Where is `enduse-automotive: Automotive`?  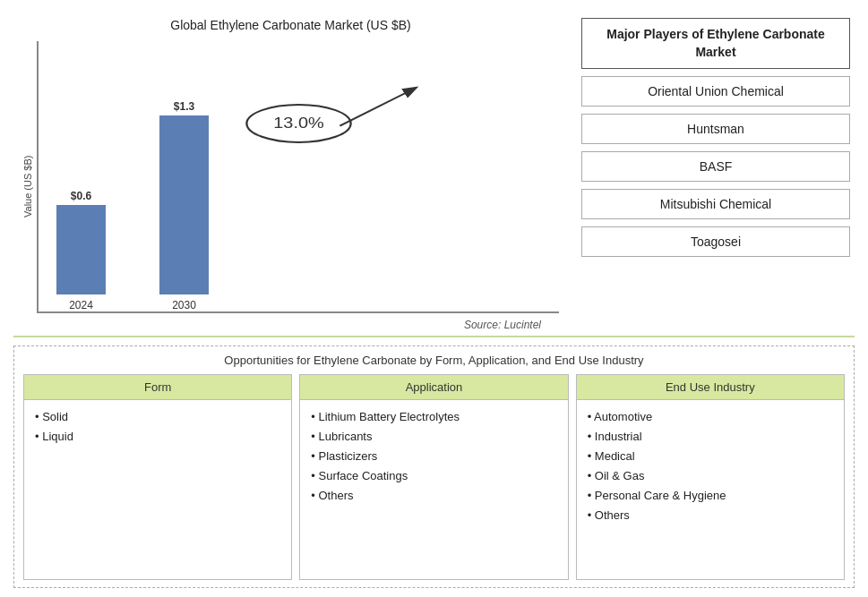
enduse-automotive: Automotive is located at coordinates (710, 417).